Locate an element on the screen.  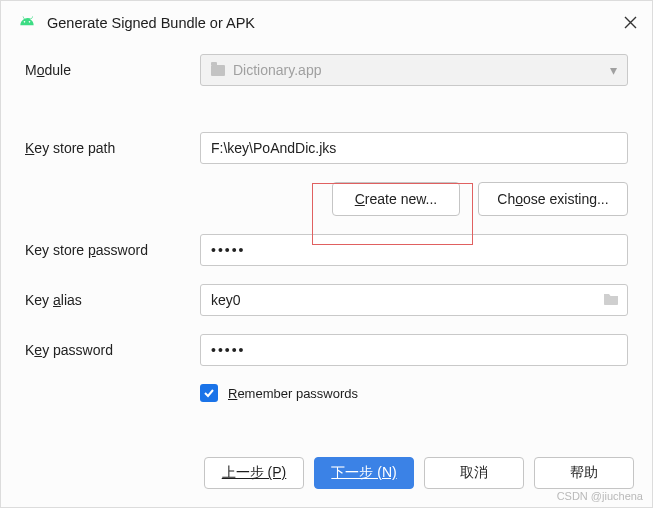
keystore-path-row: Key store path F:\key\PoAndDic.jks is located at coordinates (326, 148).